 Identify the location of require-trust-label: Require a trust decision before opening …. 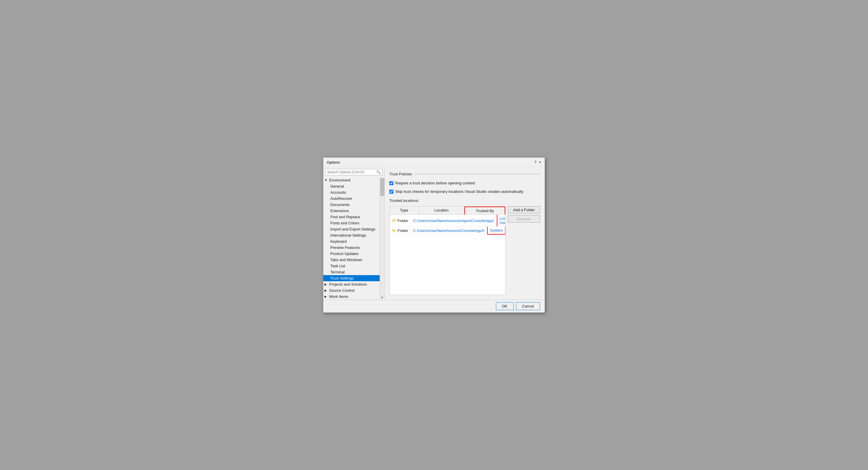
(435, 183).